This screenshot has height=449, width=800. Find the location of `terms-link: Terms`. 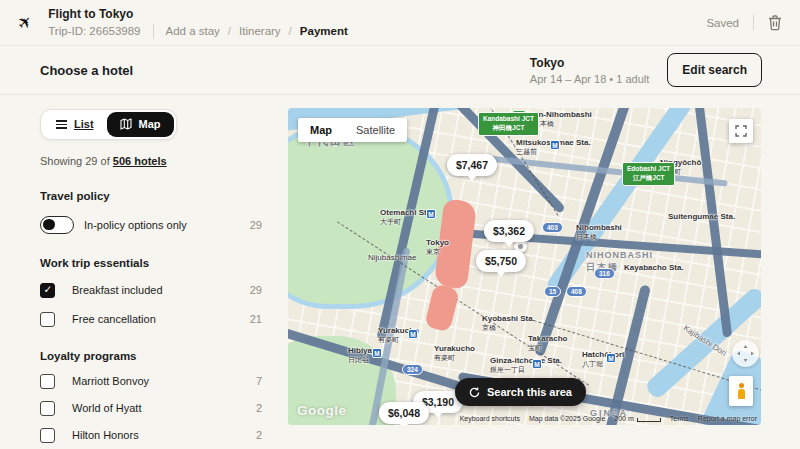

terms-link: Terms is located at coordinates (680, 418).